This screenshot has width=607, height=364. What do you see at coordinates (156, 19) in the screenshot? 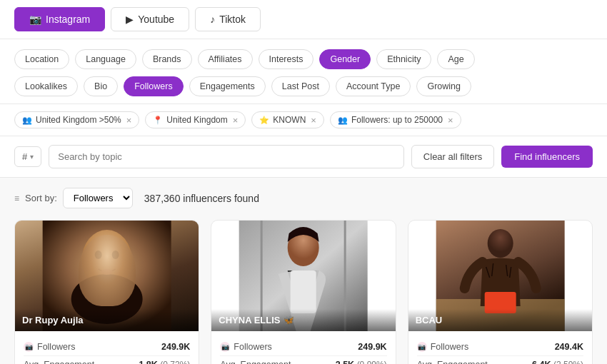
I see `tab-youtube-label: Youtube` at bounding box center [156, 19].